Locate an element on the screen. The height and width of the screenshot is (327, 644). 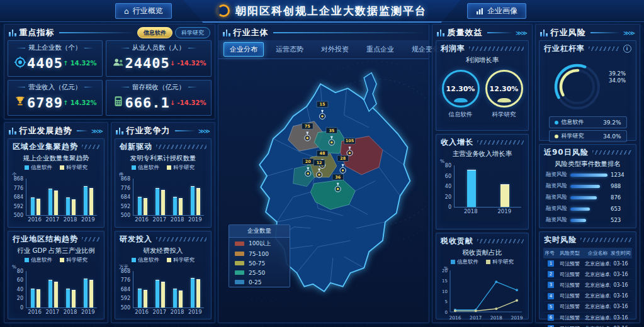
metric-card-0: 规上企业数（个）4405↑ 14.32% is located at coordinates (55, 58).